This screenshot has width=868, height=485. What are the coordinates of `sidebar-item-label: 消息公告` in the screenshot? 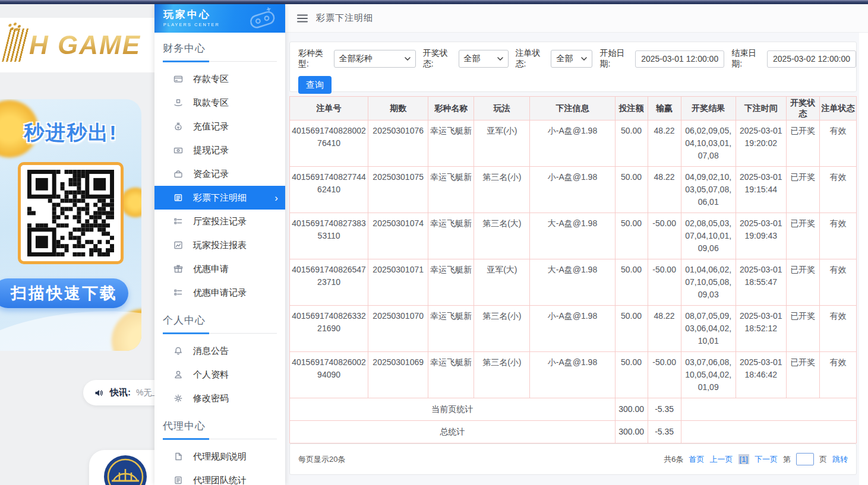 It's located at (211, 351).